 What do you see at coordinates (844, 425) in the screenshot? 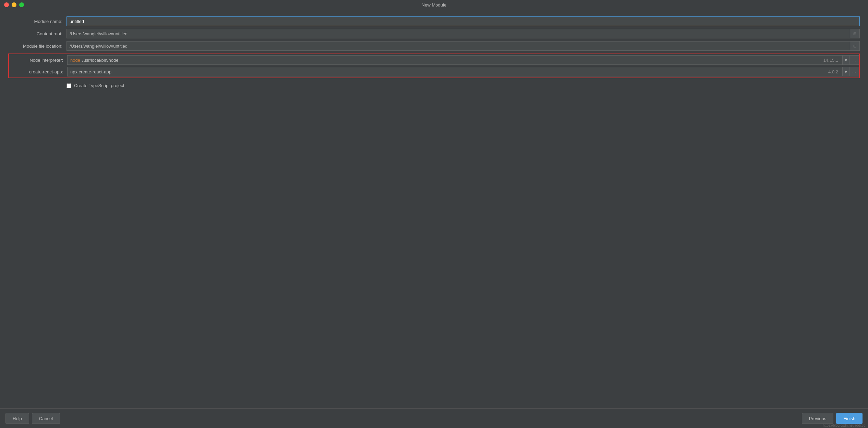
I see `watermark: https://blog.csdn.net/addccc` at bounding box center [844, 425].